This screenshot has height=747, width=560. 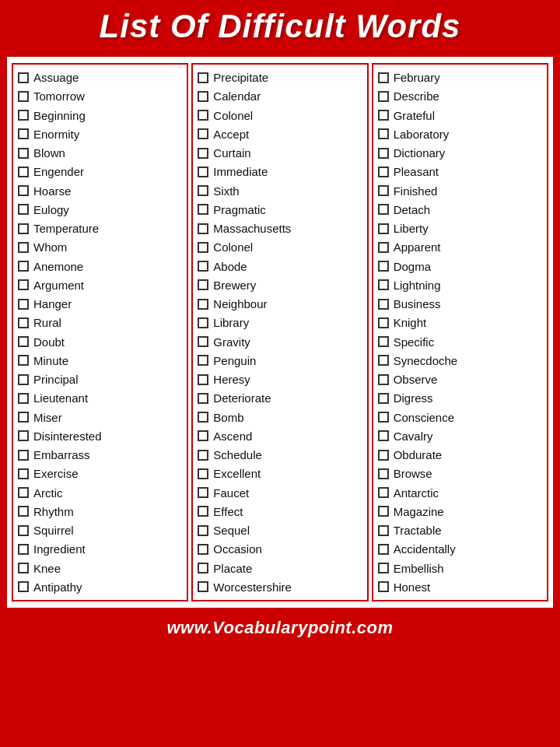 What do you see at coordinates (100, 493) in the screenshot?
I see `list-item: Arctic` at bounding box center [100, 493].